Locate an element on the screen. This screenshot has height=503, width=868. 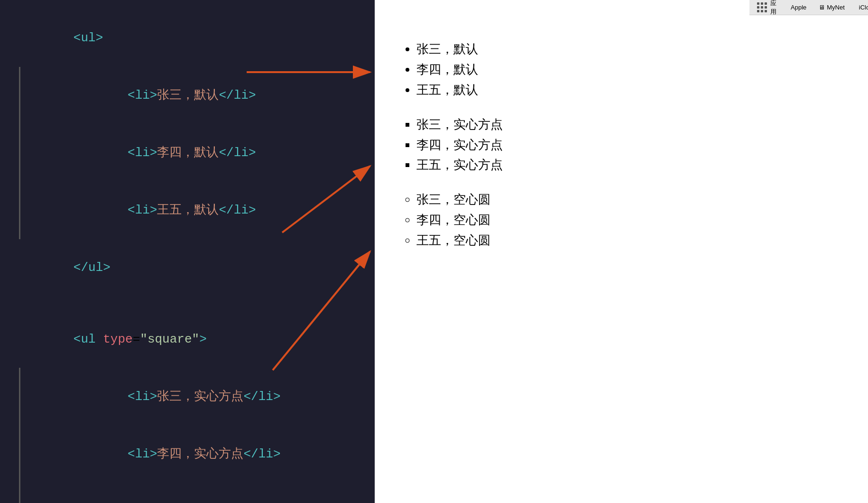
apple-menu: Apple is located at coordinates (798, 8).